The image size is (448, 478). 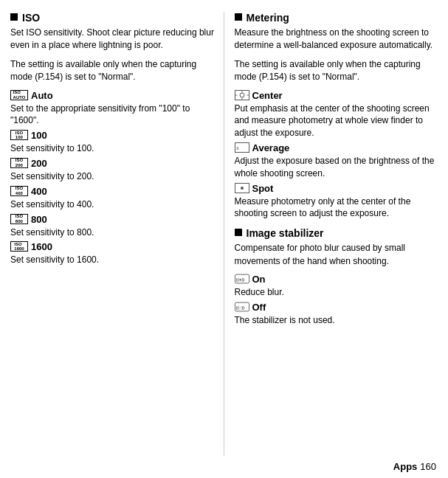 What do you see at coordinates (112, 177) in the screenshot?
I see `iso-200-desc: Set sensitivity to 200.` at bounding box center [112, 177].